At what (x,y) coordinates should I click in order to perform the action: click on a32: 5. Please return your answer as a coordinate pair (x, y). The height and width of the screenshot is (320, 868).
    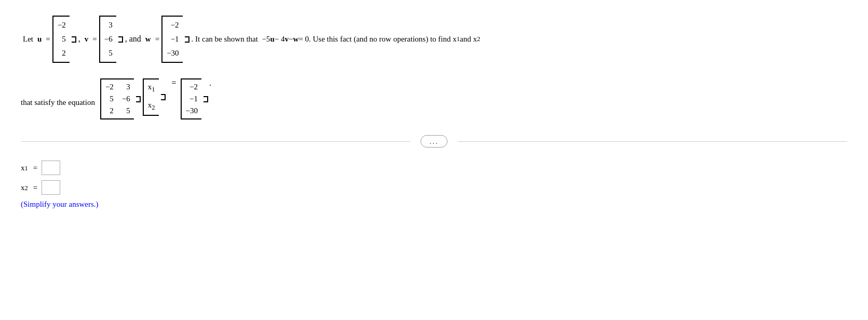
    Looking at the image, I should click on (126, 111).